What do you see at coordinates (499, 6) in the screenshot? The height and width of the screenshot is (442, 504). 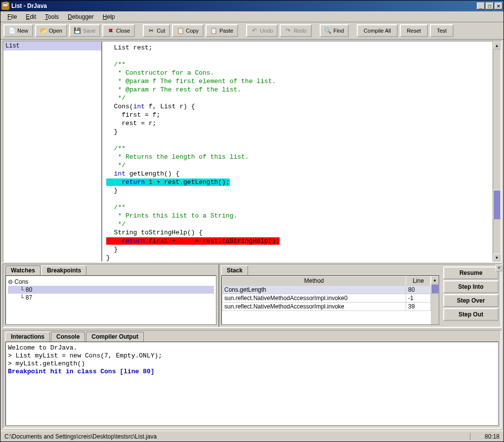 I see `close-button: ×` at bounding box center [499, 6].